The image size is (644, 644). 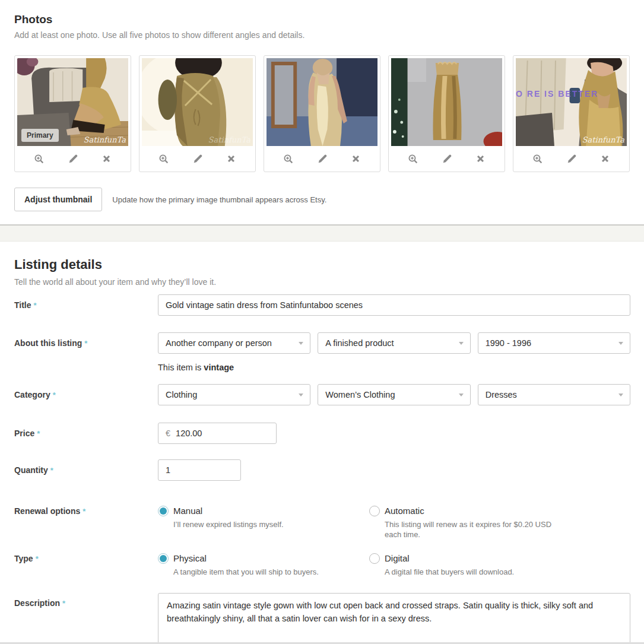 I want to click on type-digital-label: Digital, so click(x=397, y=558).